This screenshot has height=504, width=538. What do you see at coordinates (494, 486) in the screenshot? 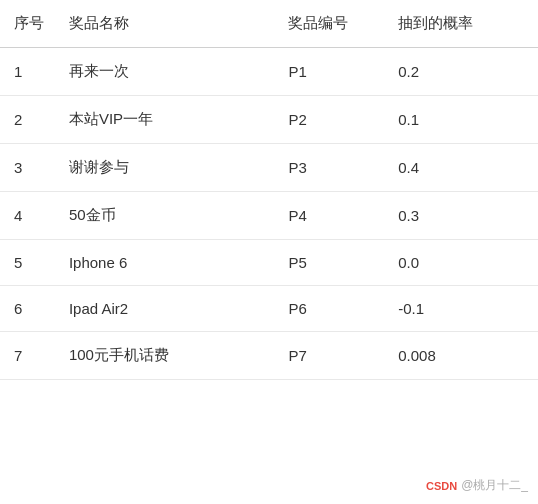
I see `watermark-username: @桃月十二_` at bounding box center [494, 486].